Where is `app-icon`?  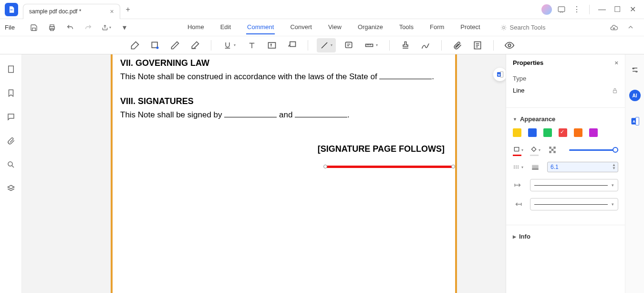 app-icon is located at coordinates (11, 10).